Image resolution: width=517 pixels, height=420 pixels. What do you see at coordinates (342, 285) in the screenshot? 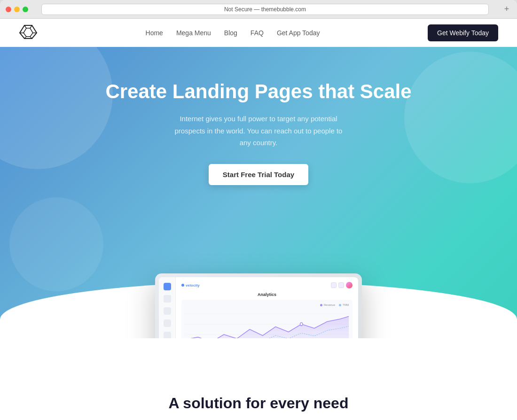
I see `topbar-right` at bounding box center [342, 285].